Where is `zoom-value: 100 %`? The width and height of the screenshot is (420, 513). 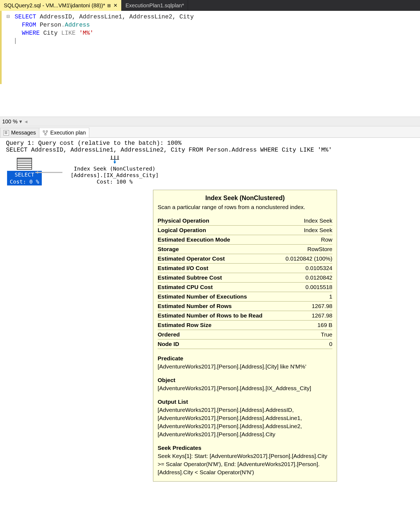 zoom-value: 100 % is located at coordinates (10, 121).